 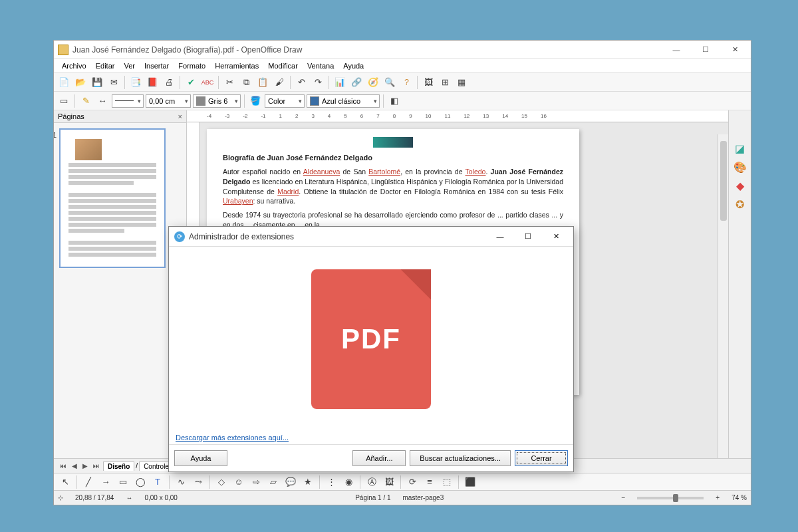 What do you see at coordinates (123, 482) in the screenshot?
I see `rect-icon: ▭` at bounding box center [123, 482].